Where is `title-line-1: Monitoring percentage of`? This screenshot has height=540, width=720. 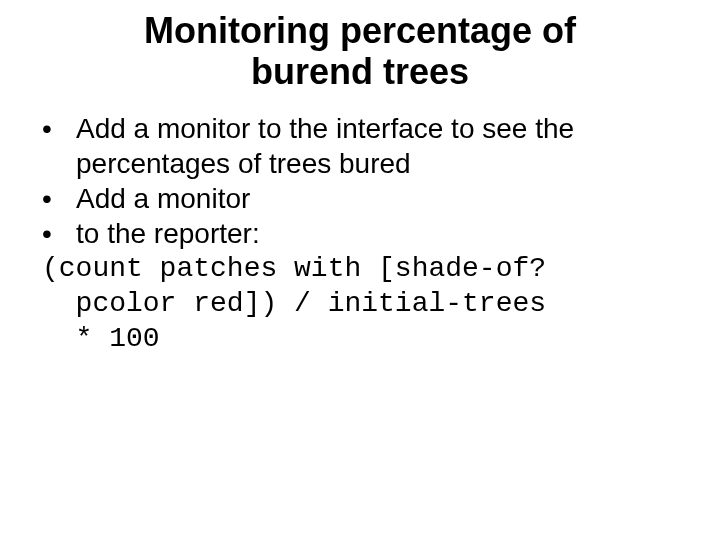 title-line-1: Monitoring percentage of is located at coordinates (360, 30).